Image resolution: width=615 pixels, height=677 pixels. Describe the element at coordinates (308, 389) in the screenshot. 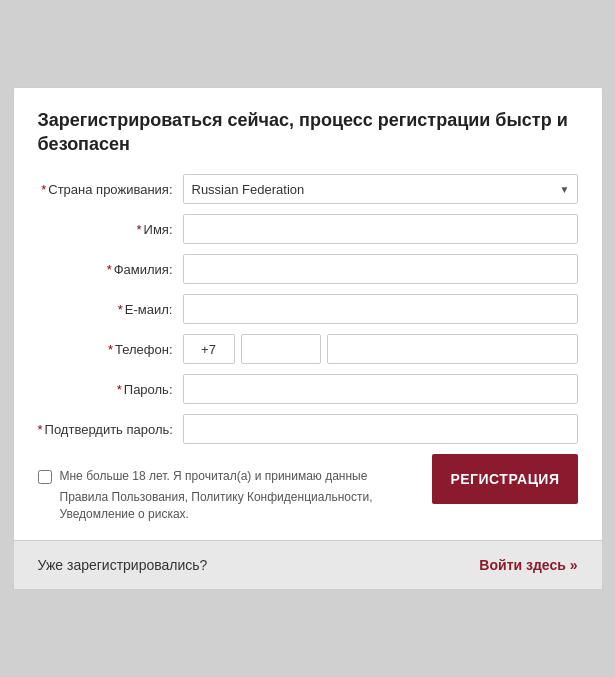

I see `password-row: *Пароль:` at that location.